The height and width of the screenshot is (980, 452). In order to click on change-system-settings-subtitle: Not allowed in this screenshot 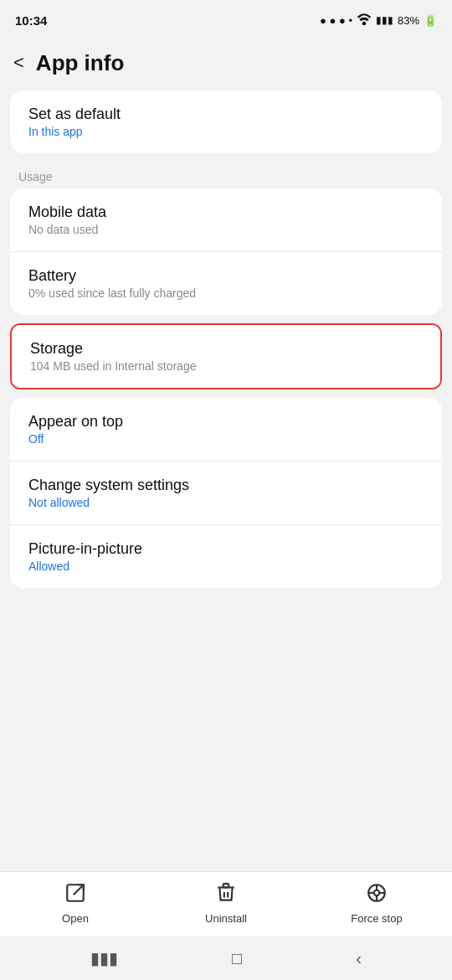, I will do `click(226, 503)`.